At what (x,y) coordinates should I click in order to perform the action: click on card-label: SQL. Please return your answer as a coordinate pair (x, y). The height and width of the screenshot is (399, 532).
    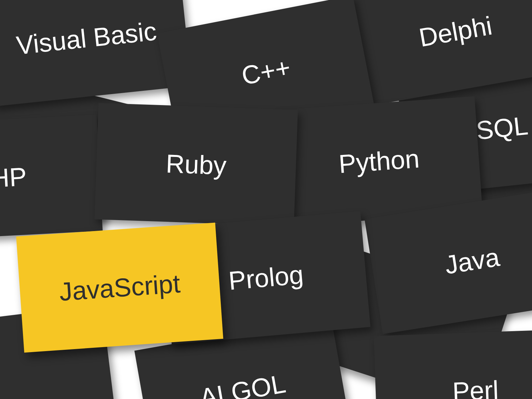
    Looking at the image, I should click on (502, 128).